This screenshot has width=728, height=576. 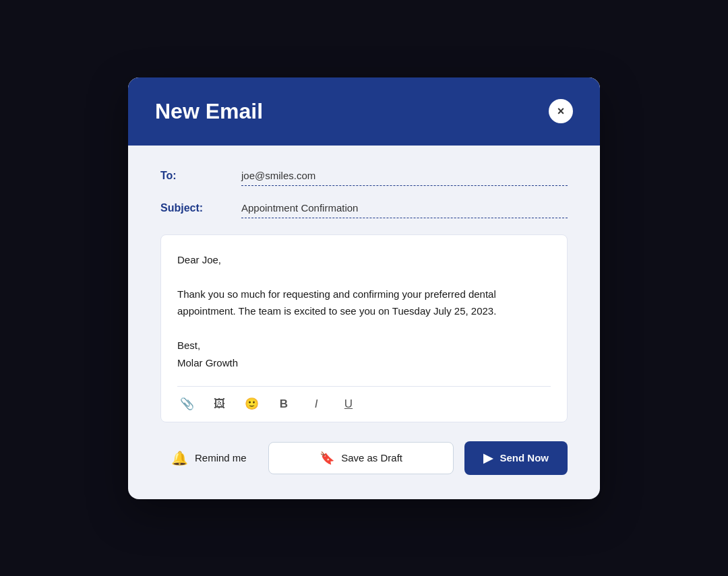 What do you see at coordinates (221, 458) in the screenshot?
I see `remind-label: Remind me` at bounding box center [221, 458].